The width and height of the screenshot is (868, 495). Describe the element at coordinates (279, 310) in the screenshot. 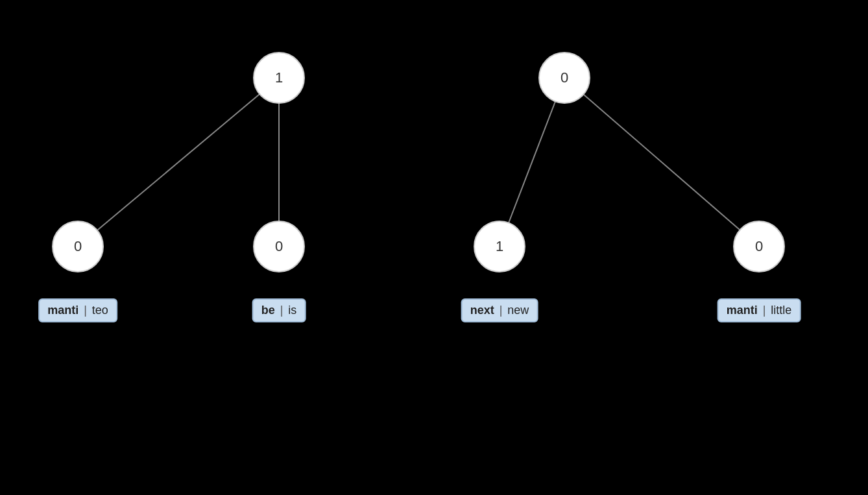

I see `leaf-label-l2: be|is` at that location.